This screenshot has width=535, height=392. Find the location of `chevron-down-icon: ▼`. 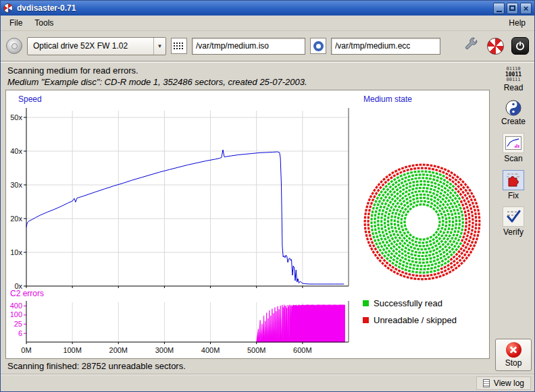

chevron-down-icon: ▼ is located at coordinates (159, 46).